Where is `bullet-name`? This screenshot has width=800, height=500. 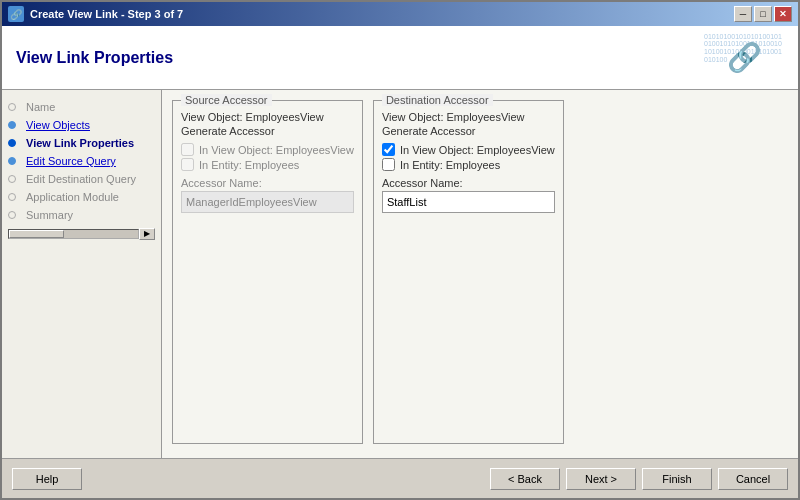 bullet-name is located at coordinates (12, 107).